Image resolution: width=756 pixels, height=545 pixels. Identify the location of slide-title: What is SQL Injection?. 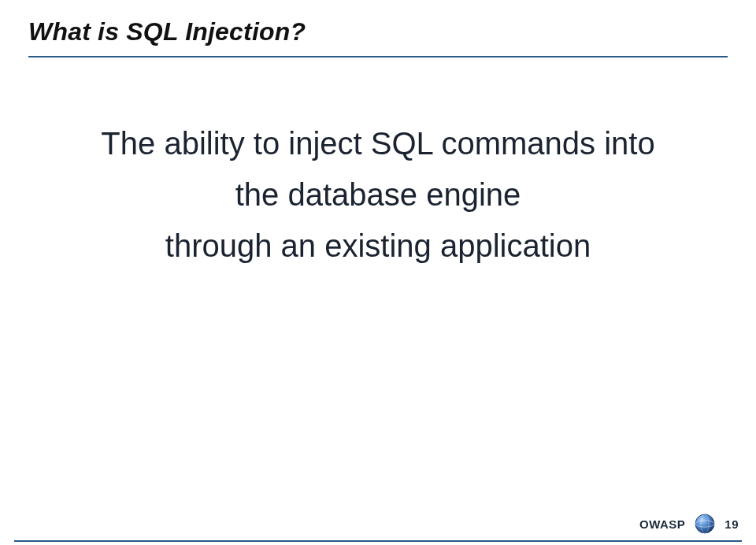
(167, 32).